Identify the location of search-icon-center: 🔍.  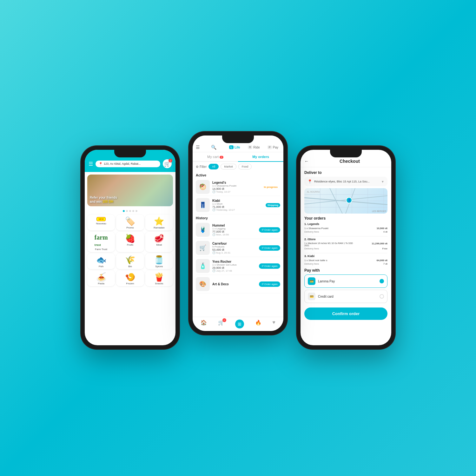
(214, 147).